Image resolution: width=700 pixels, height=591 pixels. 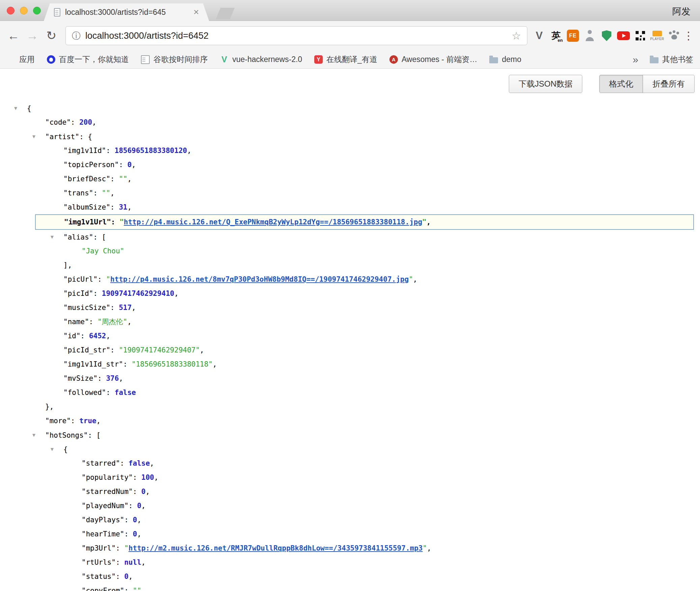 I want to click on paw-icon, so click(x=674, y=36).